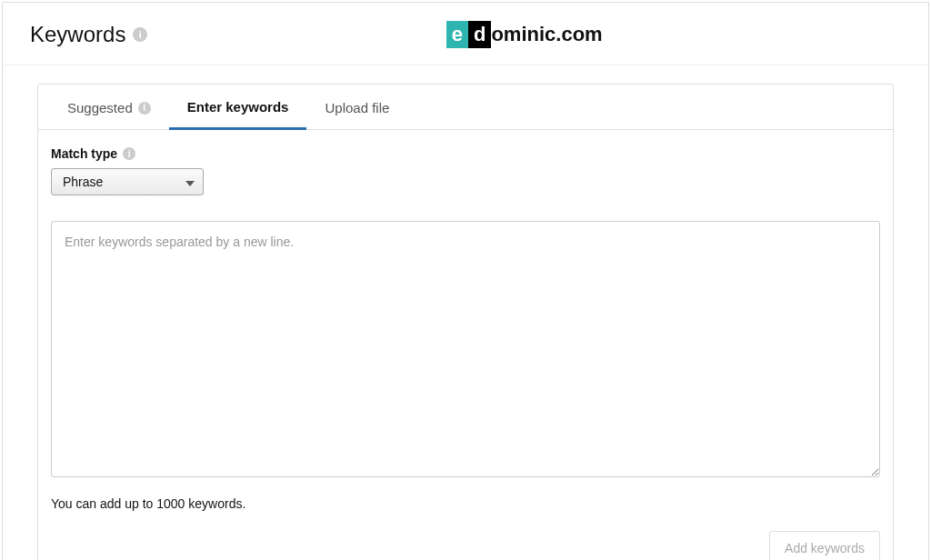 The width and height of the screenshot is (931, 560). I want to click on logo-wrap: edominic.com, so click(524, 35).